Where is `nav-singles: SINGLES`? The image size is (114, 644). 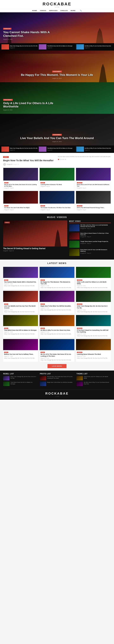 nav-singles: SINGLES is located at coordinates (64, 10).